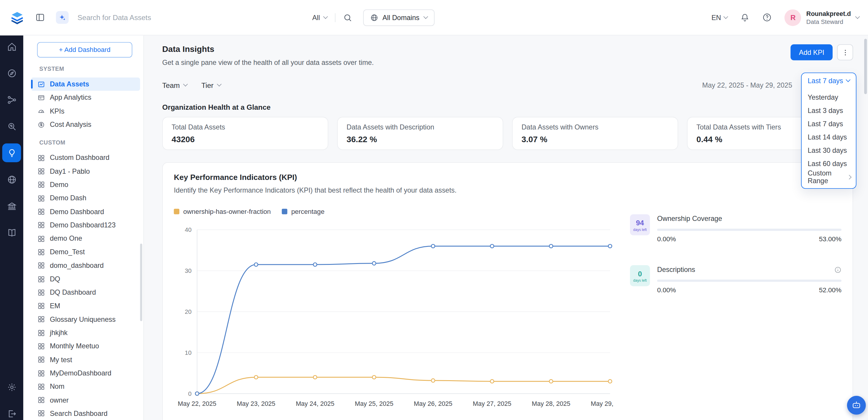 The width and height of the screenshot is (868, 420). I want to click on sidebar-item-custom-dashboard: Glossary Uniqueness, so click(86, 320).